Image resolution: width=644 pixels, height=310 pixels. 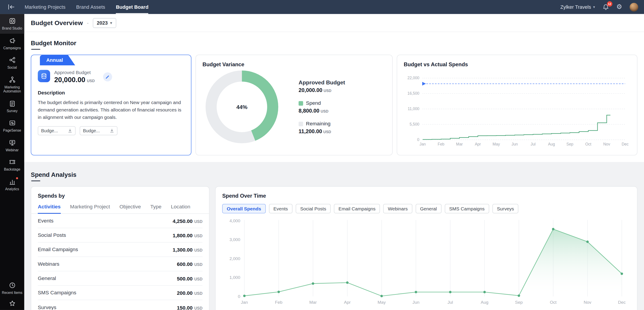 What do you see at coordinates (357, 209) in the screenshot?
I see `filter-email-campaigns: Email Campaigns` at bounding box center [357, 209].